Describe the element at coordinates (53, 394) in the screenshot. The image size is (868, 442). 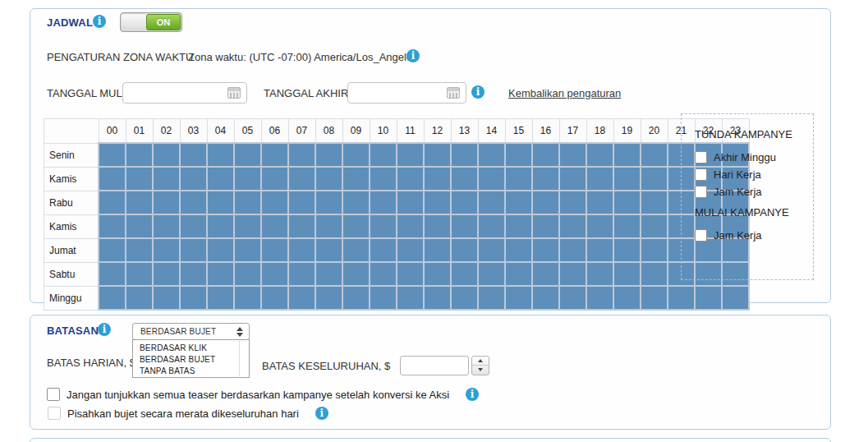
I see `hide-teasers-checkbox` at that location.